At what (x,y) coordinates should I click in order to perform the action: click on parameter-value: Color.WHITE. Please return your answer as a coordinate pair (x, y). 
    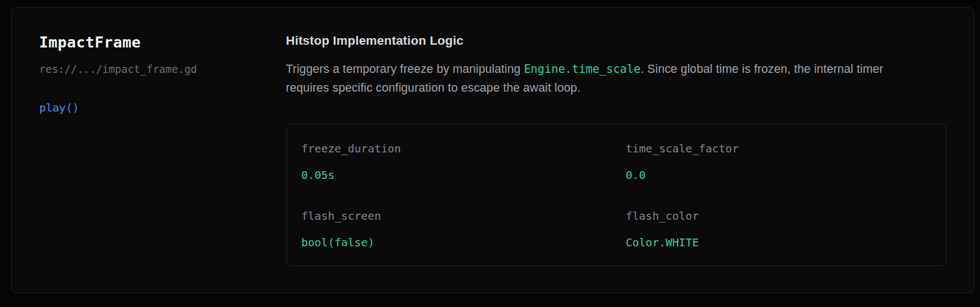
    Looking at the image, I should click on (779, 242).